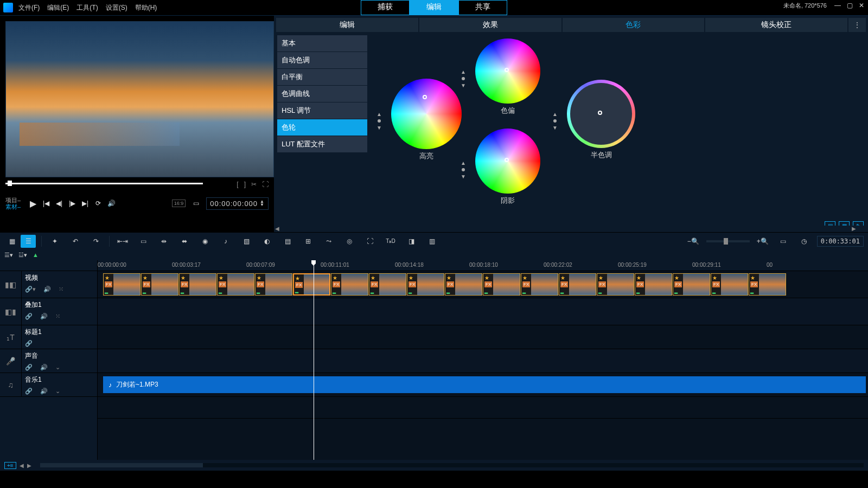 The image size is (868, 488). What do you see at coordinates (96, 241) in the screenshot?
I see `redo-button: ↷` at bounding box center [96, 241].